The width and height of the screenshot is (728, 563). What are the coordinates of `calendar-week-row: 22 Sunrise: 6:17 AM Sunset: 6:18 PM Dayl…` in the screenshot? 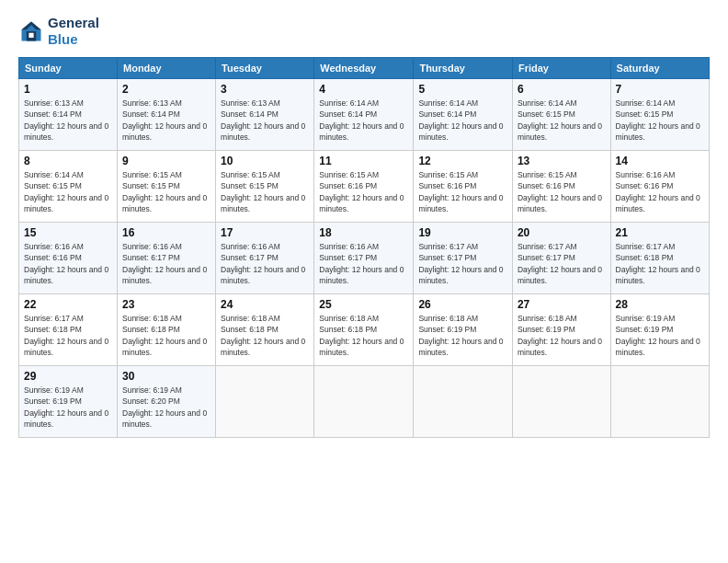 It's located at (364, 330).